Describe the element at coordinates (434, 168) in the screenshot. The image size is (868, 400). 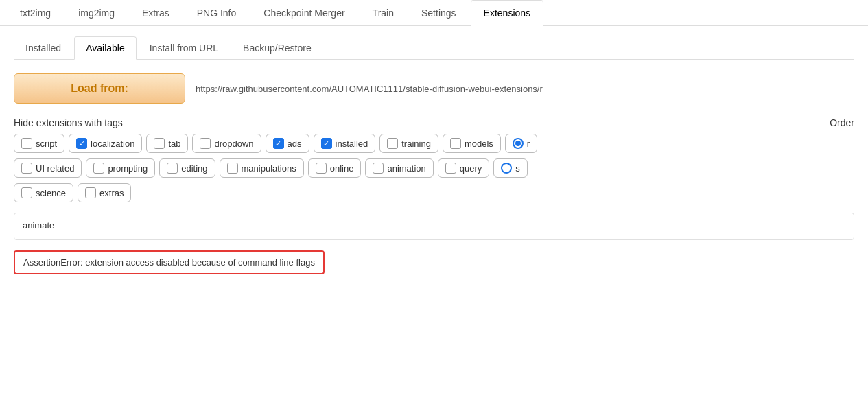
I see `tags-row-2: UI related prompting editing manipulatio…` at that location.